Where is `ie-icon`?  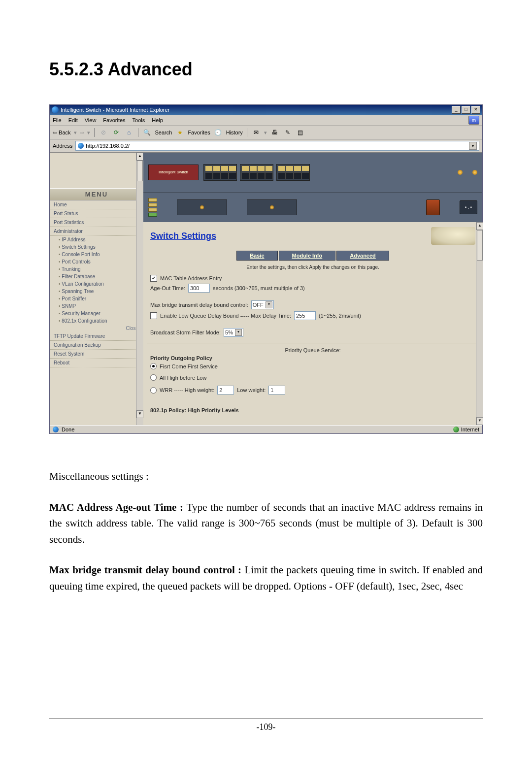
ie-icon is located at coordinates (55, 110).